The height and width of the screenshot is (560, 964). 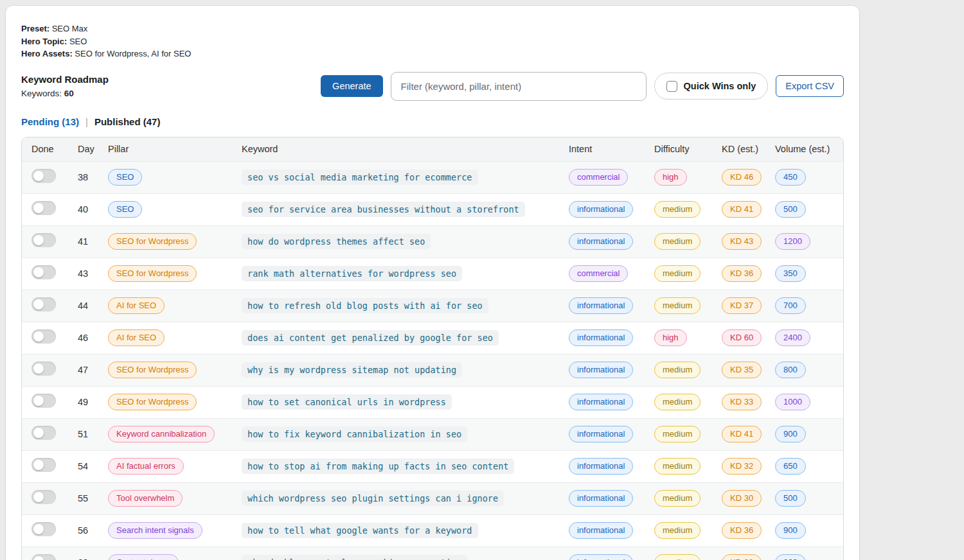 I want to click on table-row: 54 AI factual errors how to stop ai from…, so click(x=433, y=466).